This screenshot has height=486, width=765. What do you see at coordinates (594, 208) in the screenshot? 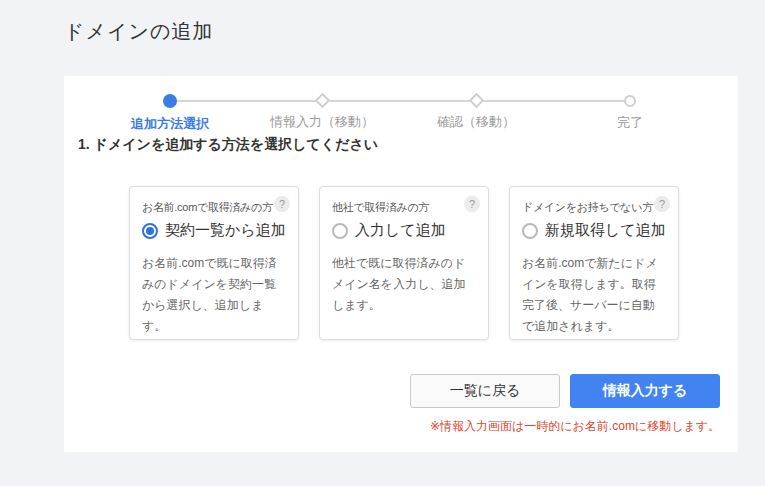
I see `audience-label: ドメインをお持ちでない方` at bounding box center [594, 208].